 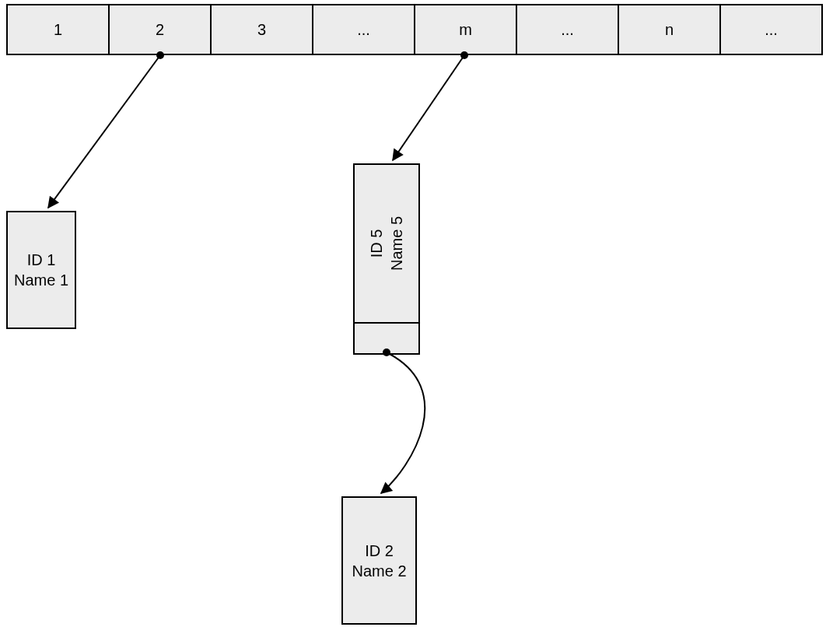 I want to click on arrow-node5-to-node2, so click(x=403, y=423).